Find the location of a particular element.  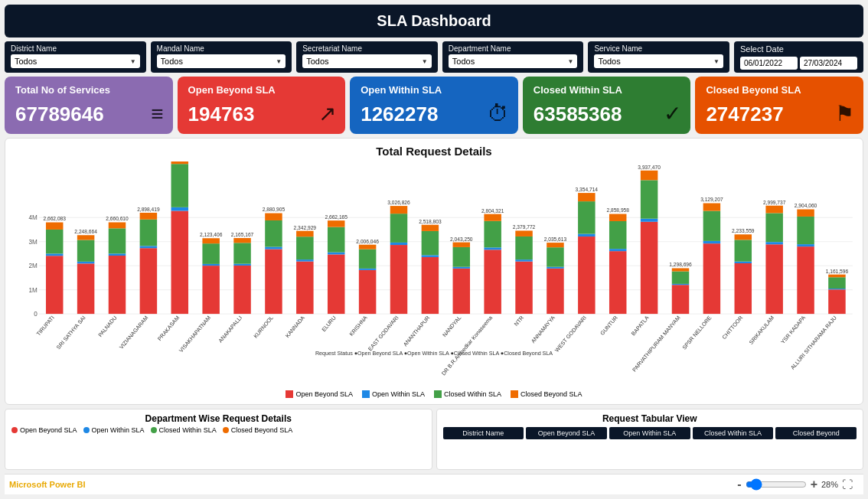

mandal-select: Todos is located at coordinates (222, 61).